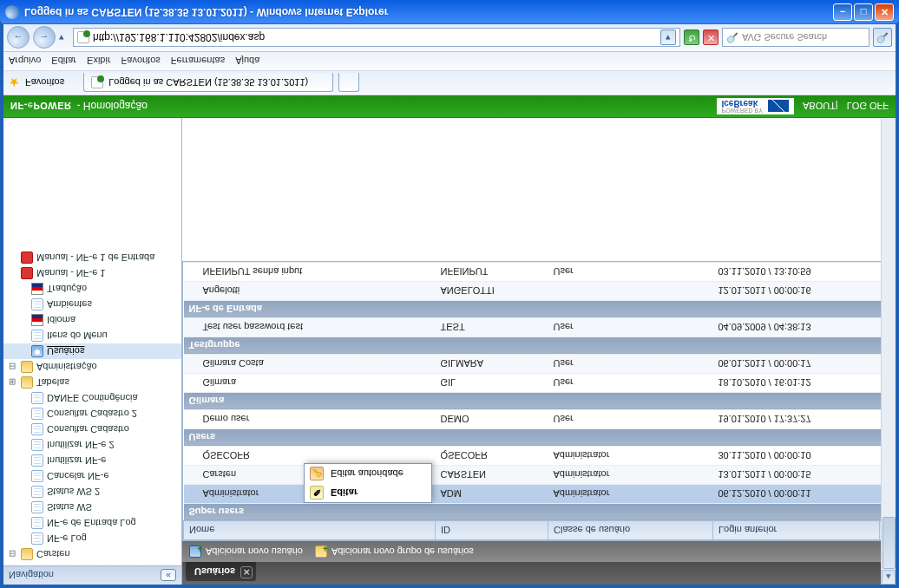 The image size is (899, 588). Describe the element at coordinates (540, 402) in the screenshot. I see `group-gilmara: Gilmara` at that location.